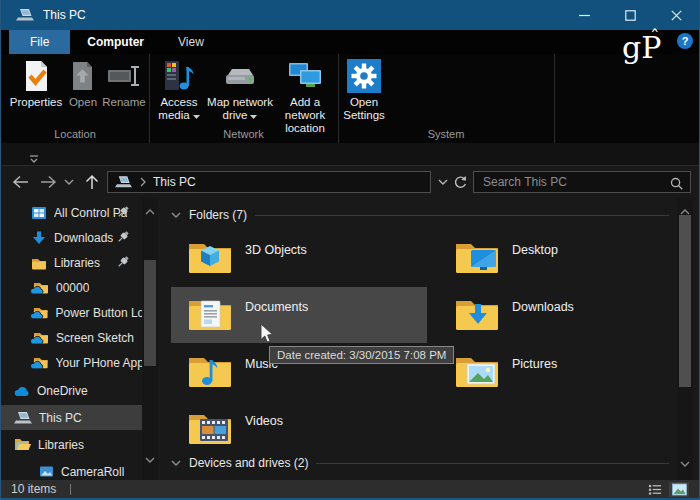 This screenshot has height=500, width=700. What do you see at coordinates (269, 182) in the screenshot?
I see `address-bar: This PC` at bounding box center [269, 182].